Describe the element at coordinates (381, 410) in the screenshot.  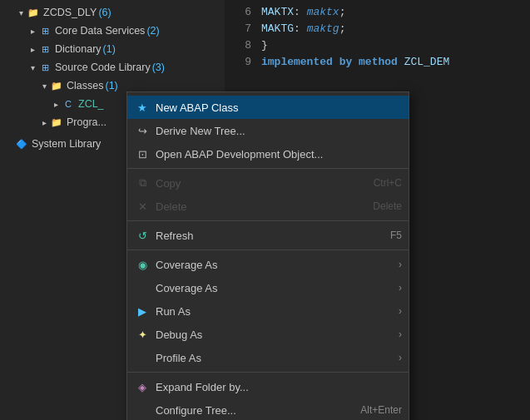
I see `configure-shortcut: Alt+Enter` at that location.